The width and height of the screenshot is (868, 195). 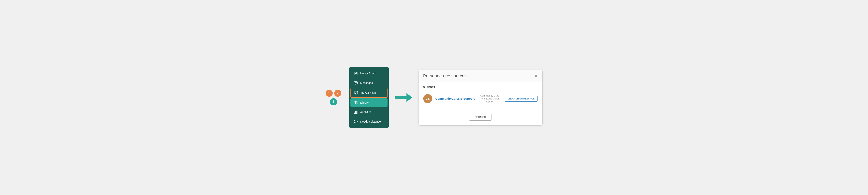 What do you see at coordinates (409, 98) in the screenshot?
I see `arrow-head` at bounding box center [409, 98].